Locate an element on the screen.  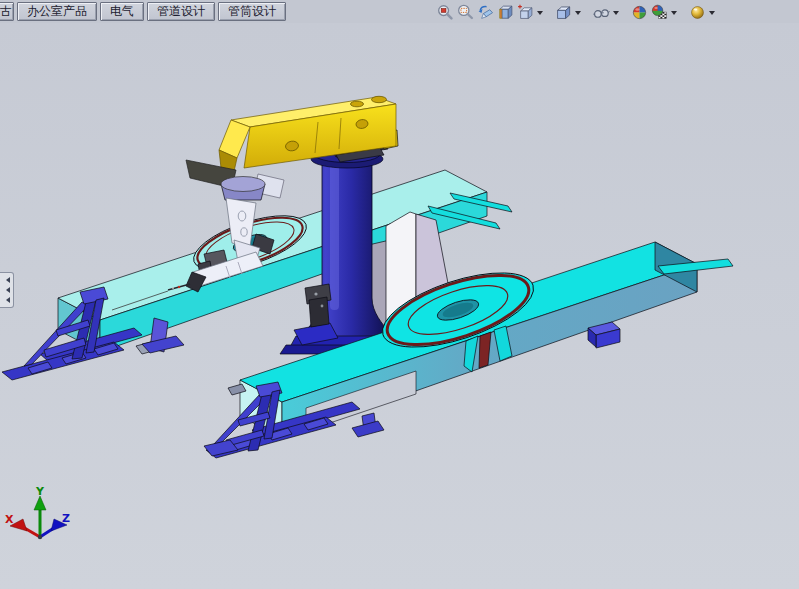
view-orientation-icon is located at coordinates (526, 12).